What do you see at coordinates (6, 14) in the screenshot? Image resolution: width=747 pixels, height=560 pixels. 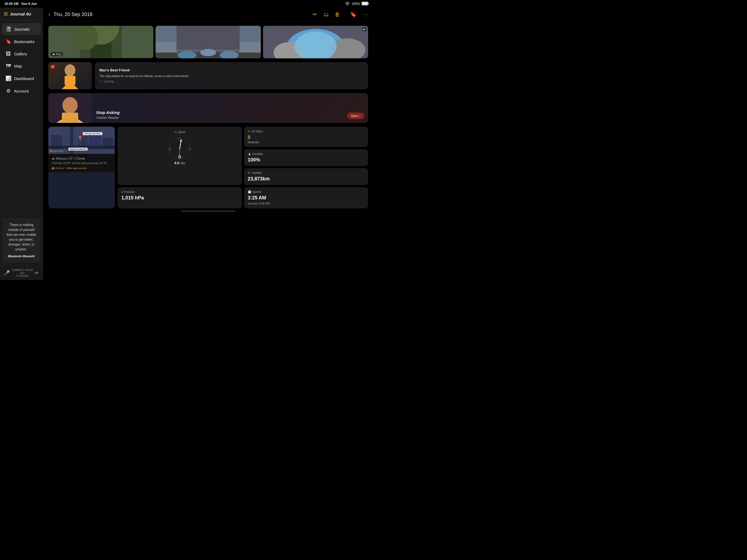 I see `sidebar-toggle-icon: ⊞` at bounding box center [6, 14].